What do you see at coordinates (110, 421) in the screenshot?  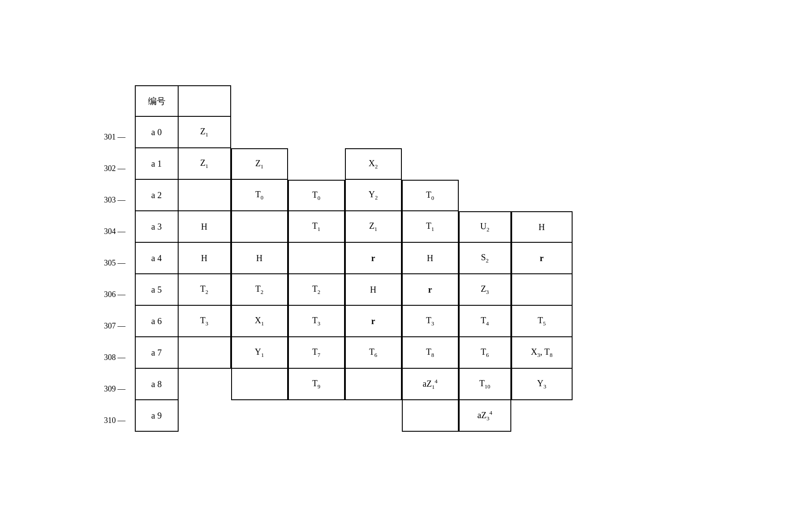 I see `label-310-text: 310` at bounding box center [110, 421].